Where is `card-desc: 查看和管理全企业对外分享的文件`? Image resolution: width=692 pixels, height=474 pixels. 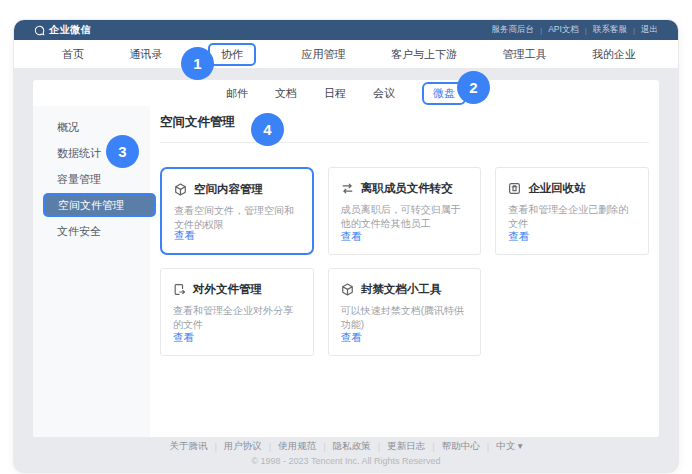
card-desc: 查看和管理全企业对外分享的文件 is located at coordinates (237, 318).